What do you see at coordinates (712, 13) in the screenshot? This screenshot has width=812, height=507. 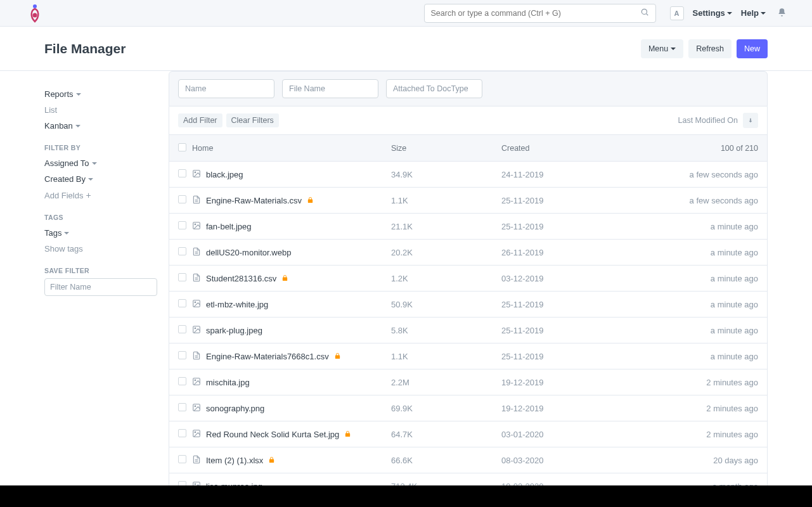 I see `settings-menu: Settings` at bounding box center [712, 13].